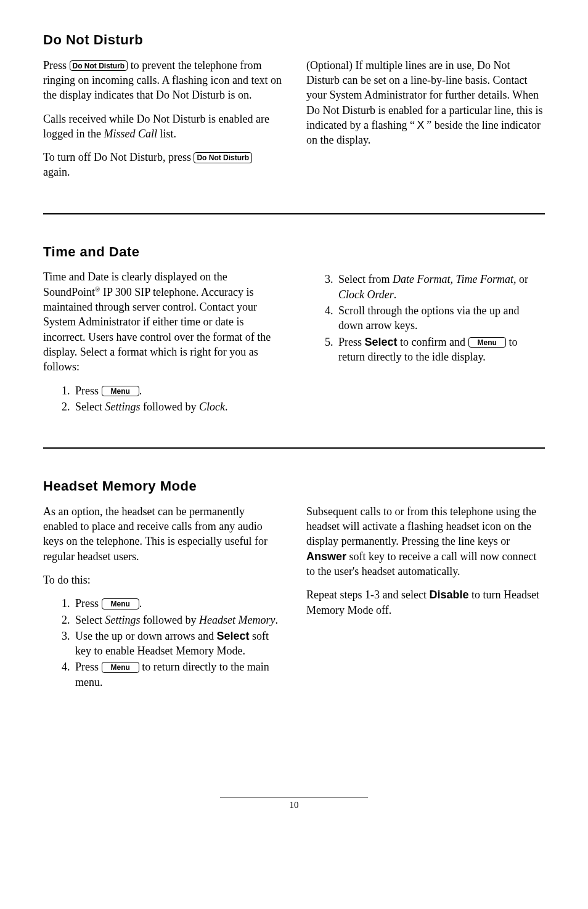 The height and width of the screenshot is (909, 588). What do you see at coordinates (163, 534) in the screenshot?
I see `hm-p1: As an option, the headset can be permane…` at bounding box center [163, 534].